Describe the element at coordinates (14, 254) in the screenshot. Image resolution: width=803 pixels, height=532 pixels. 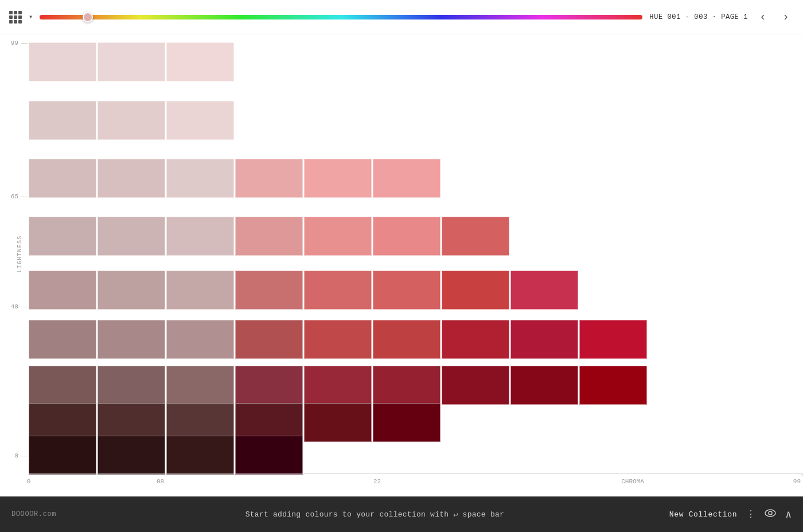
I see `y-axis: LIGHTNESS 99 65 40 0` at that location.